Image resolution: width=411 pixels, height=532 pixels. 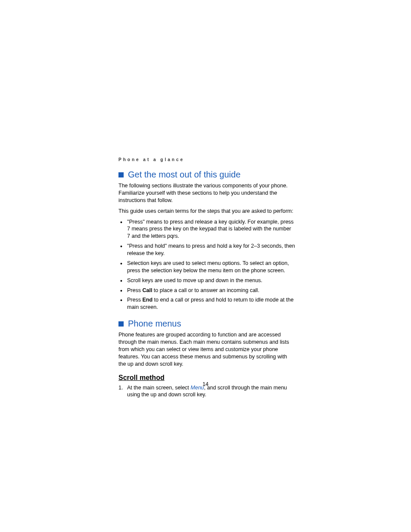 What do you see at coordinates (207, 240) in the screenshot?
I see `section-get-most-out: Get the most out of this guide The follo…` at bounding box center [207, 240].